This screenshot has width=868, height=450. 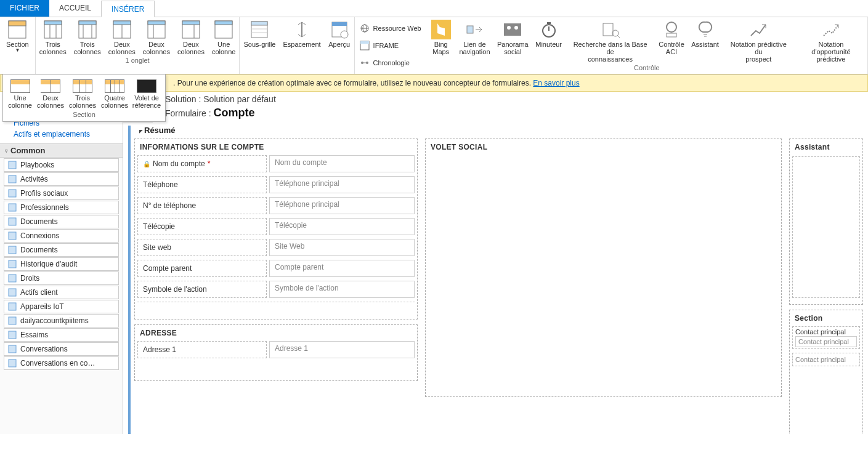 What do you see at coordinates (831, 40) in the screenshot?
I see `predictive-opp-button: Notation d'opportunitéprédictive` at bounding box center [831, 40].